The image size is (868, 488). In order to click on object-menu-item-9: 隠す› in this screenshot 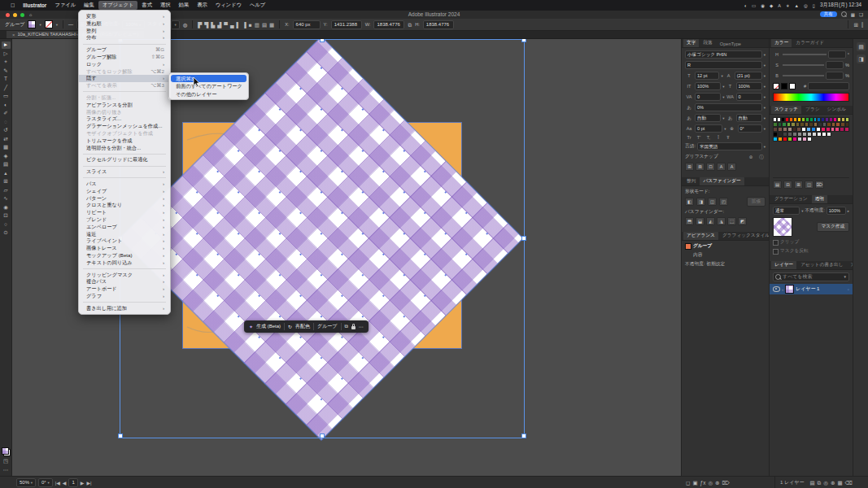, I will do `click(124, 78)`.